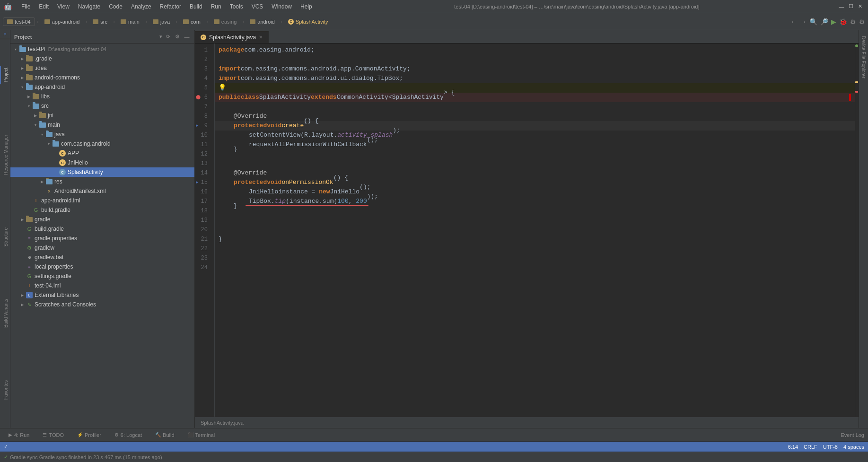 This screenshot has height=462, width=868. I want to click on tab-device-file-explorer: Device File Explorer, so click(864, 57).